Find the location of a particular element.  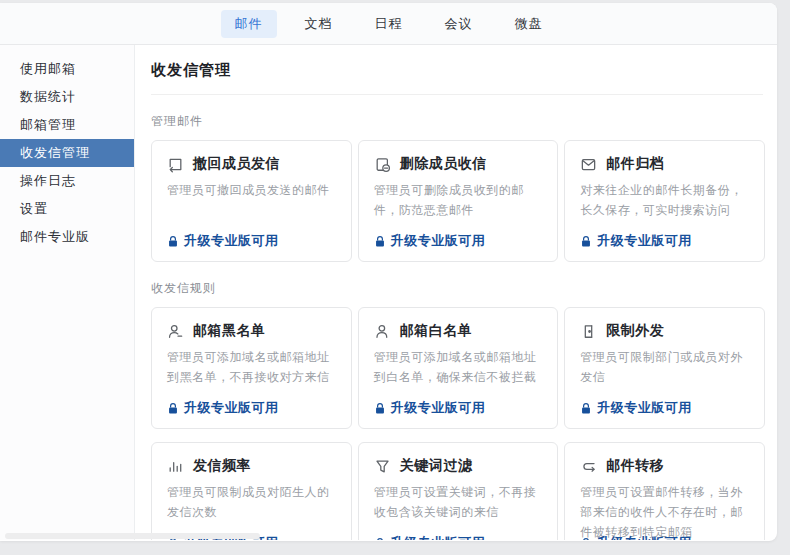

feature-card: 邮件归档对来往企业的邮件长期备份，长久保存，可实时搜索访问升级专业版可用 is located at coordinates (664, 201).